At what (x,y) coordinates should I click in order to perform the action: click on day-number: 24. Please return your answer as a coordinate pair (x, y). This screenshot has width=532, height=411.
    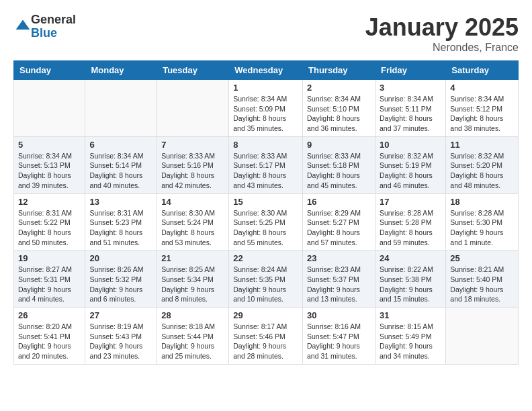
    Looking at the image, I should click on (410, 258).